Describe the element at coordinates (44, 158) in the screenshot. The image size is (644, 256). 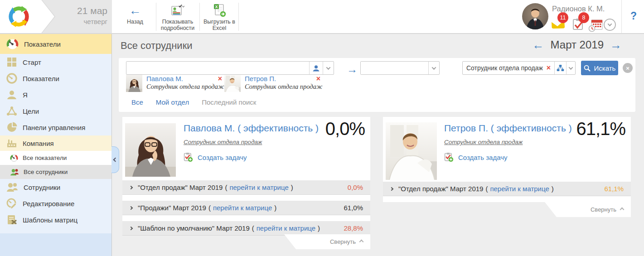
I see `sidebar-label: Все показатели` at that location.